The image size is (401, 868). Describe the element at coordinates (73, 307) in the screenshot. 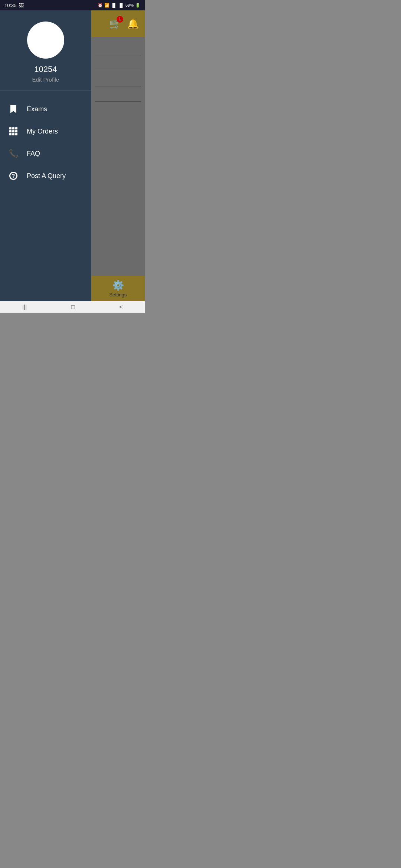

I see `home-button: □` at that location.